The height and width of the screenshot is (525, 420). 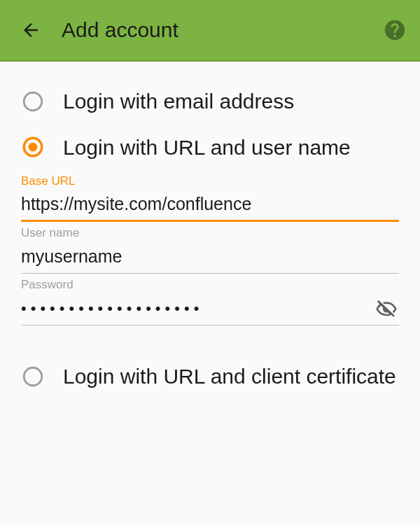 What do you see at coordinates (207, 148) in the screenshot?
I see `option-label: Login with URL and user name` at bounding box center [207, 148].